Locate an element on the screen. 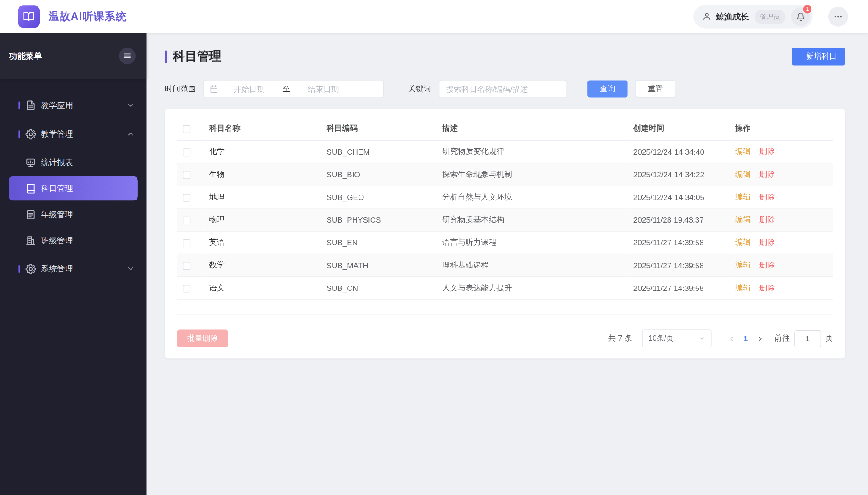  subject-name: 英语 is located at coordinates (263, 243).